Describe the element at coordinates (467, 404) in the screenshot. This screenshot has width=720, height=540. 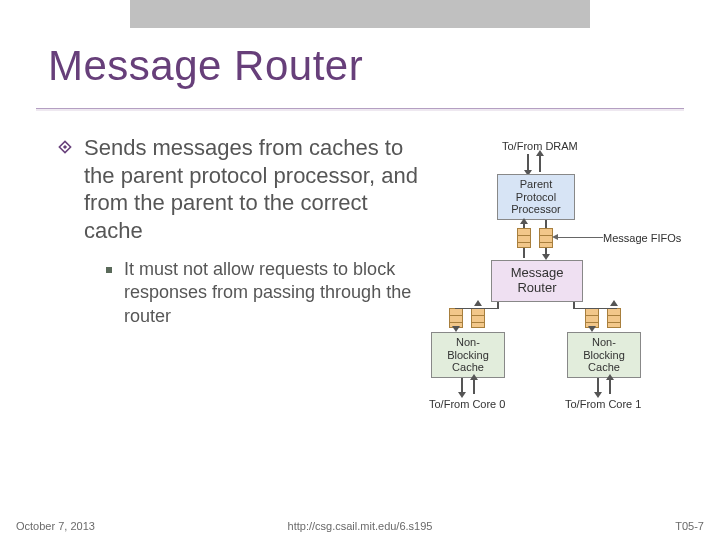
I see `core0-label: To/From Core 0` at that location.